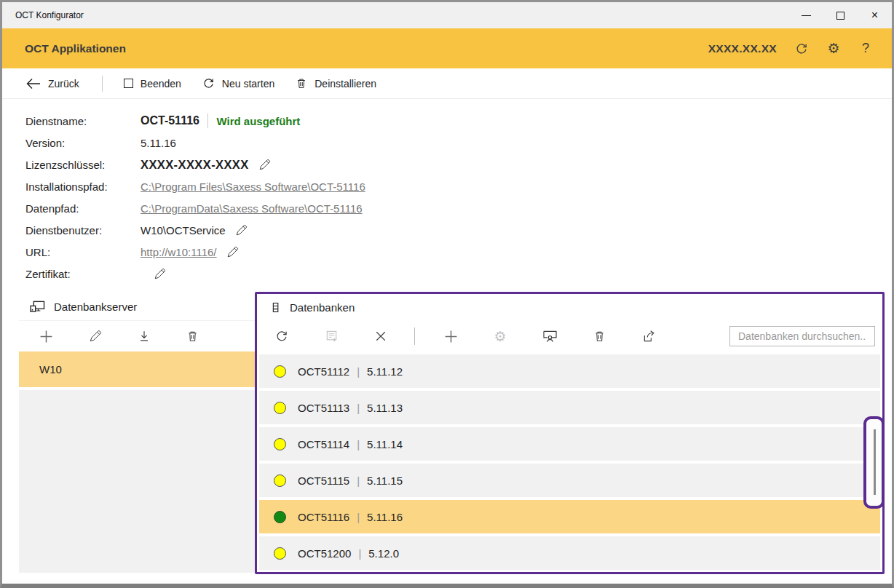 The height and width of the screenshot is (588, 894). What do you see at coordinates (83, 208) in the screenshot?
I see `data-path-label: Datenpfad:` at bounding box center [83, 208].